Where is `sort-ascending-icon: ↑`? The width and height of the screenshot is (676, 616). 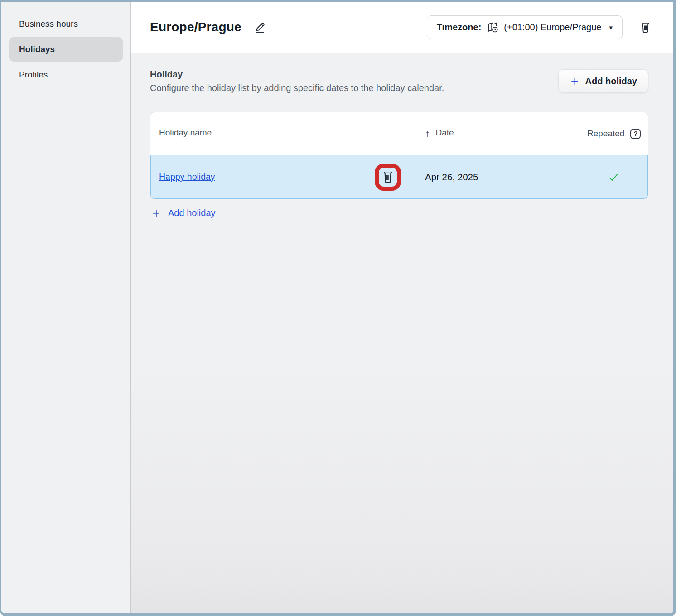
sort-ascending-icon: ↑ is located at coordinates (428, 134).